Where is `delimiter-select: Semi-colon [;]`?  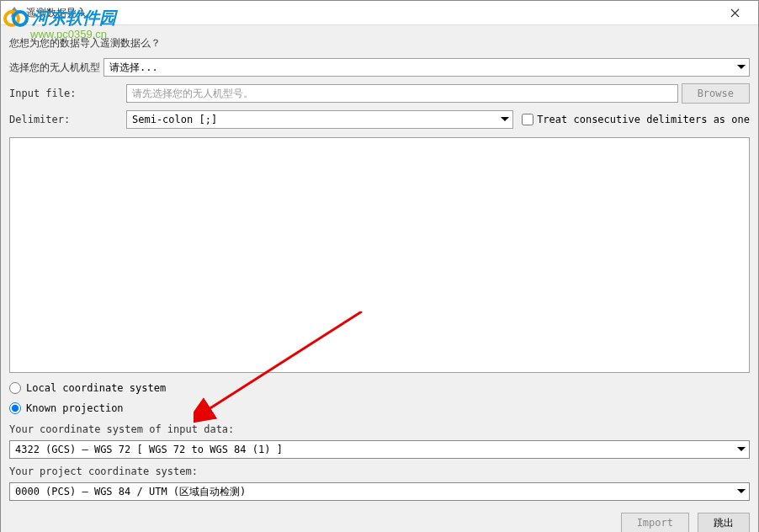
delimiter-select: Semi-colon [;] is located at coordinates (320, 120).